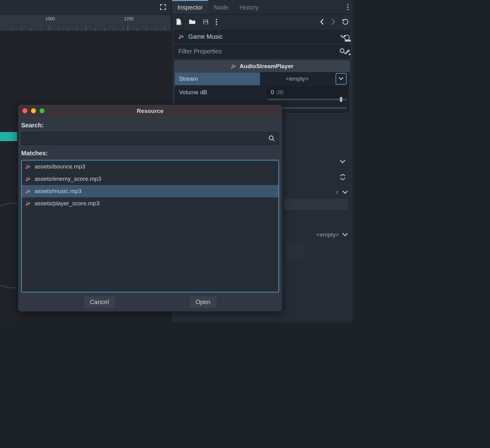  I want to click on dialog-titlebar: Resource, so click(150, 111).